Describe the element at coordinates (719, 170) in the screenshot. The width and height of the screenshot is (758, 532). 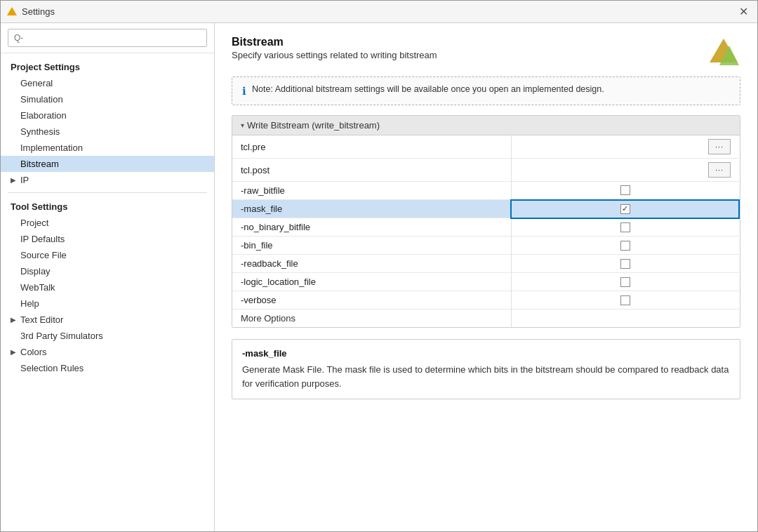
I see `tcl-post-dots-button: ···` at that location.